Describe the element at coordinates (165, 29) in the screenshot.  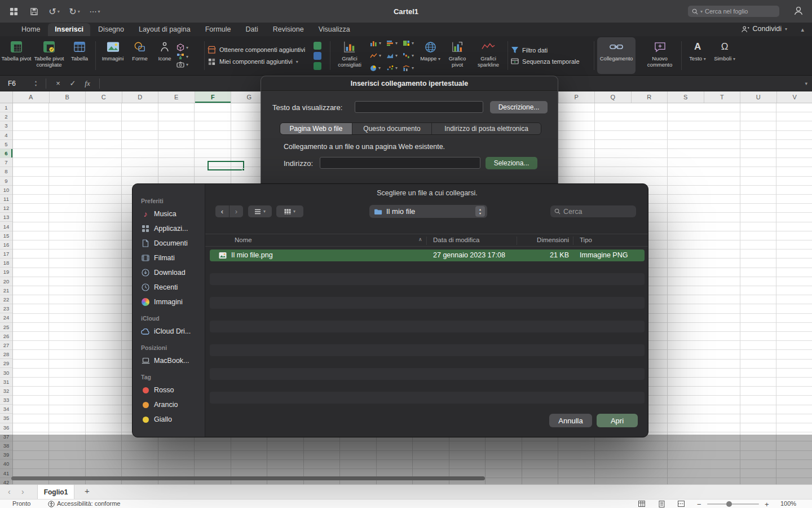
I see `ribbon-tab-layout-di-pagina: Layout di pagina` at that location.